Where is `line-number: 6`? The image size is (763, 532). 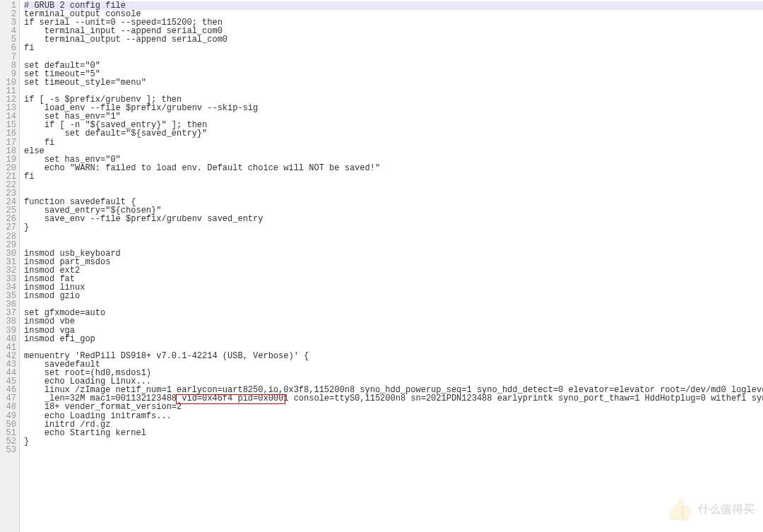
line-number: 6 is located at coordinates (8, 48).